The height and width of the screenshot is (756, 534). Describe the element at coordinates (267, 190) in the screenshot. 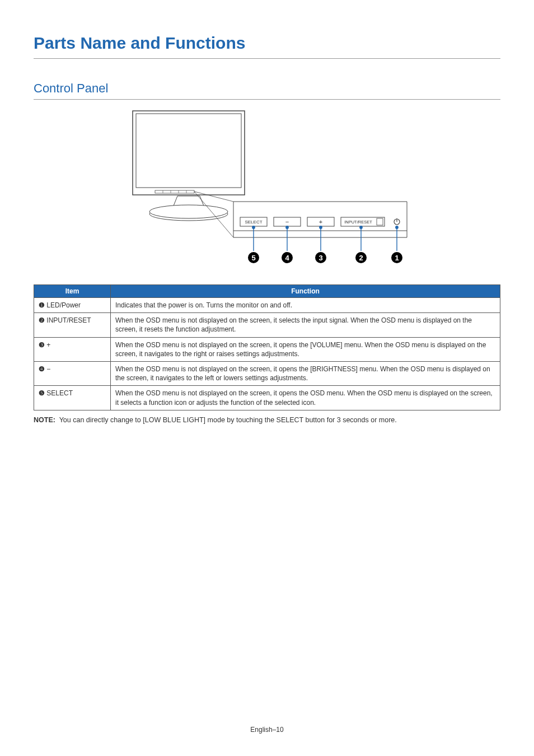

I see `monitor-line-drawing: SELECT − + INPUT/RESET 5` at that location.